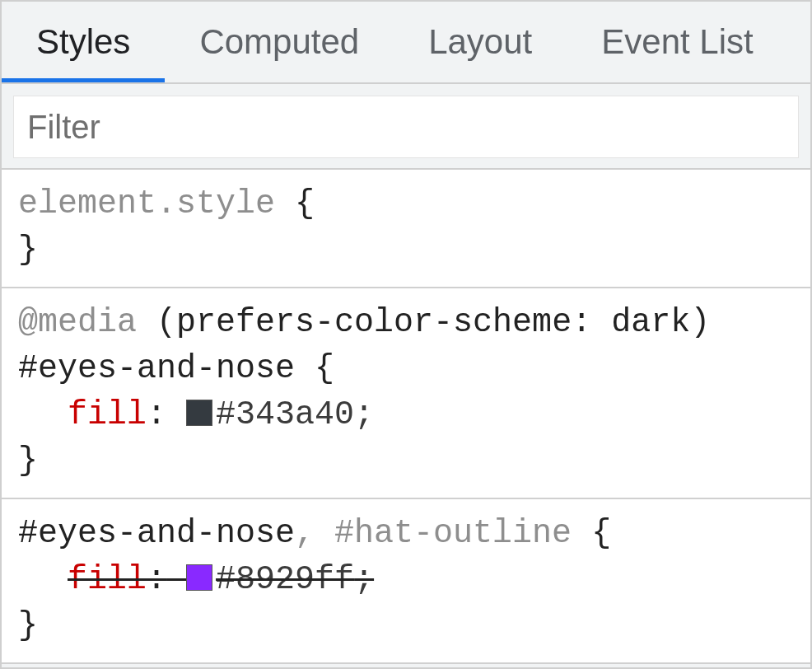 This screenshot has width=812, height=669. I want to click on media-line: @media (prefers-color-scheme: dark), so click(406, 323).